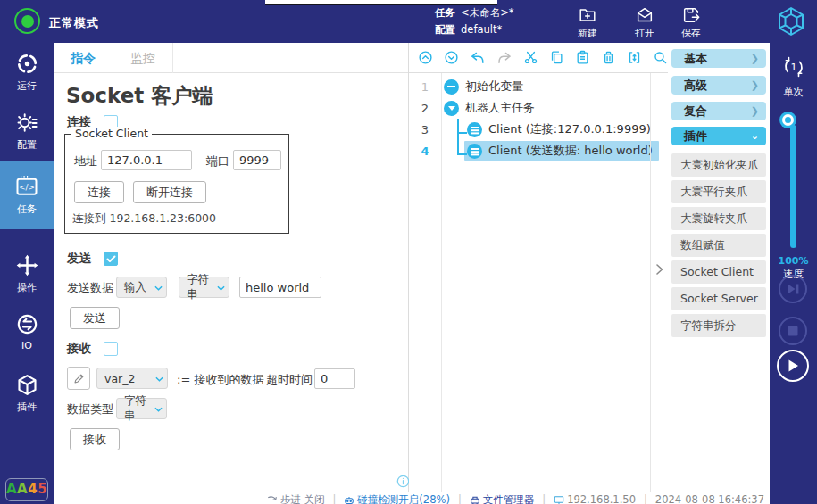 Image resolution: width=817 pixels, height=504 pixels. Describe the element at coordinates (793, 366) in the screenshot. I see `play-button` at that location.